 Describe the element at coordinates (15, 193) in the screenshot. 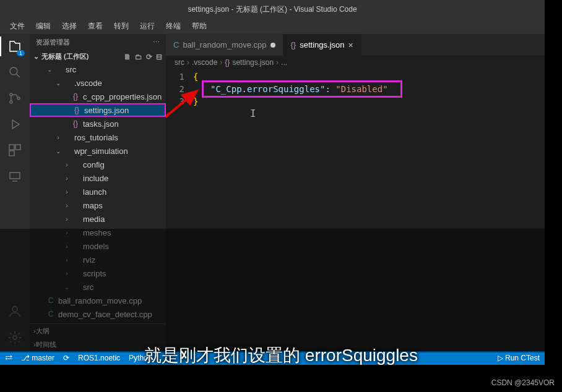

I see `activitybar: 1` at that location.